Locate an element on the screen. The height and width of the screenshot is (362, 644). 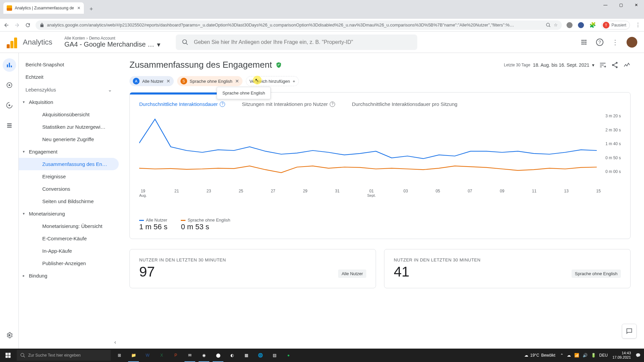
tray-language: DEU is located at coordinates (604, 355).